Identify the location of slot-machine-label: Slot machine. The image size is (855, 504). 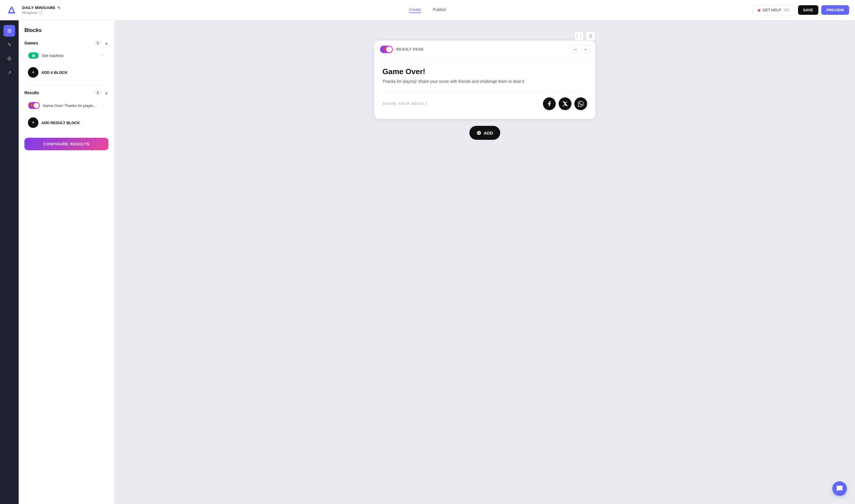
(70, 56).